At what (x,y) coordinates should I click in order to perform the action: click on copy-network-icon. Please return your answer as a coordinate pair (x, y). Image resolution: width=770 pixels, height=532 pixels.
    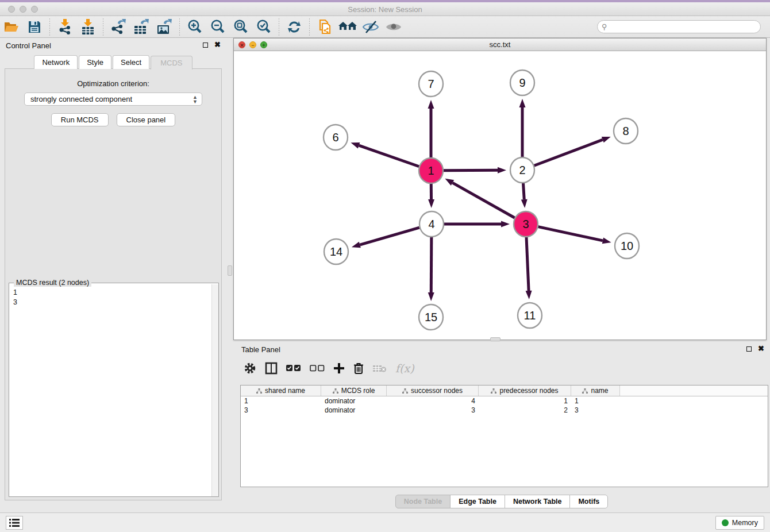
    Looking at the image, I should click on (325, 27).